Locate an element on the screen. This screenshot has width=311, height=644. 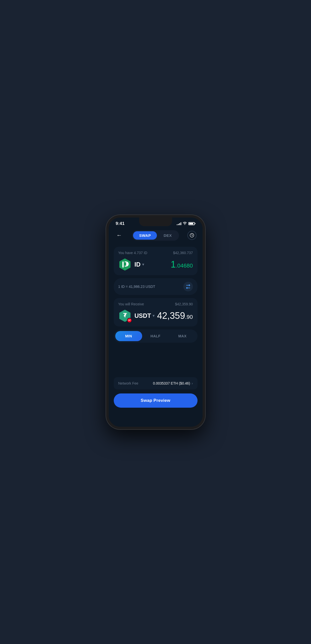
swap-preview-label: Swap Preview is located at coordinates (155, 401).